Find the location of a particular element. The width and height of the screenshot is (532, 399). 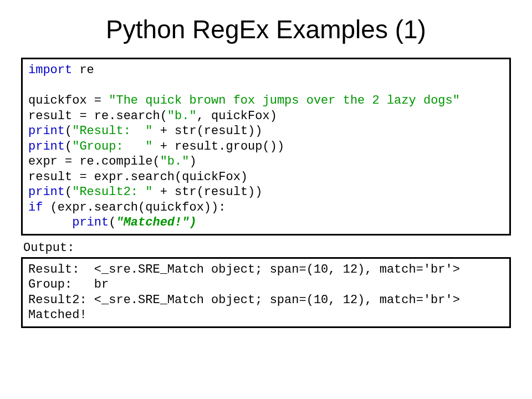

code-token: import is located at coordinates (50, 70).